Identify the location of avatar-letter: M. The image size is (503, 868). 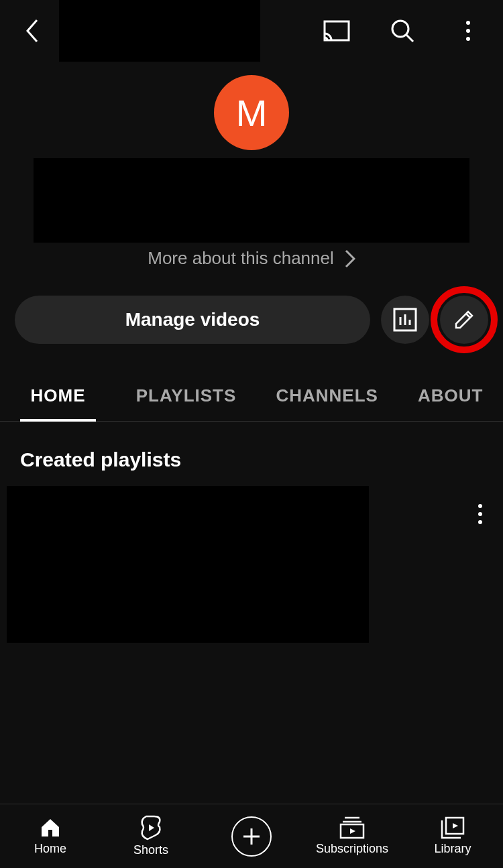
(252, 113).